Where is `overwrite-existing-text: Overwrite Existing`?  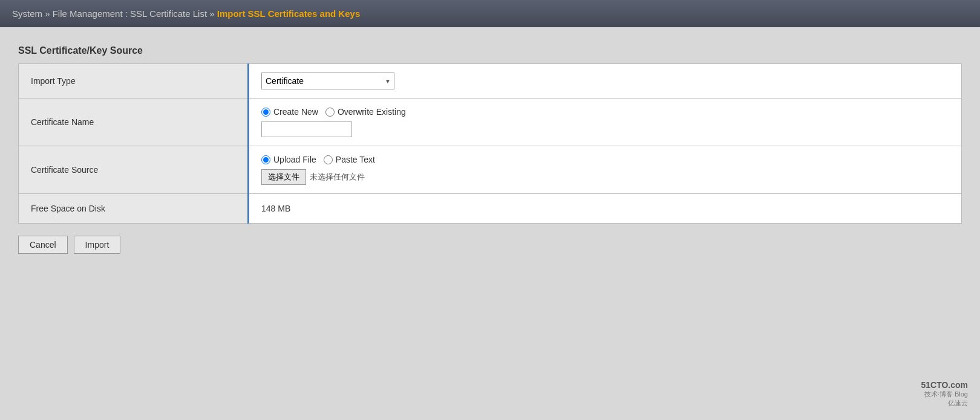
overwrite-existing-text: Overwrite Existing is located at coordinates (371, 112).